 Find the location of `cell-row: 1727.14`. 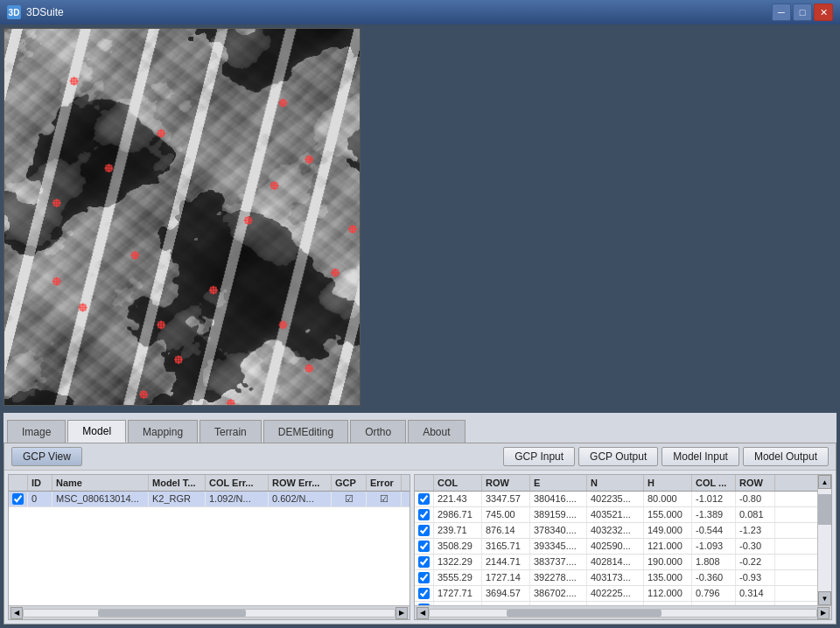

cell-row: 1727.14 is located at coordinates (506, 577).